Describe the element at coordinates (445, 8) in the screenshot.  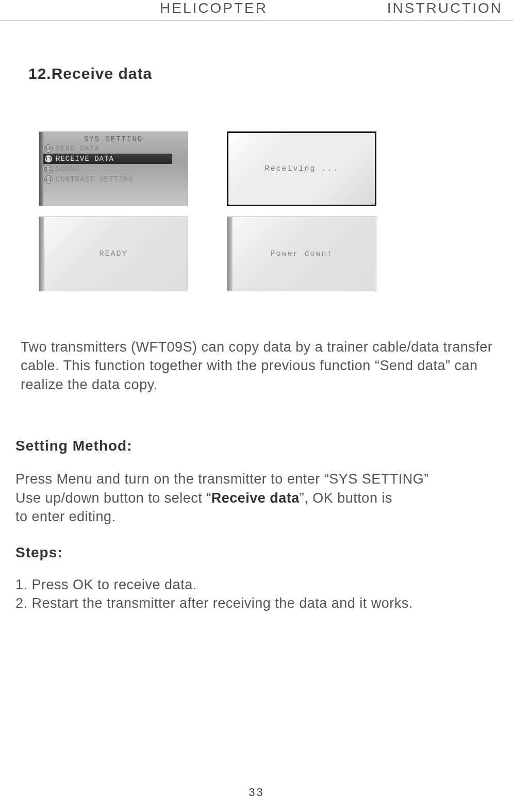
I see `header-right: INSTRUCTION` at that location.